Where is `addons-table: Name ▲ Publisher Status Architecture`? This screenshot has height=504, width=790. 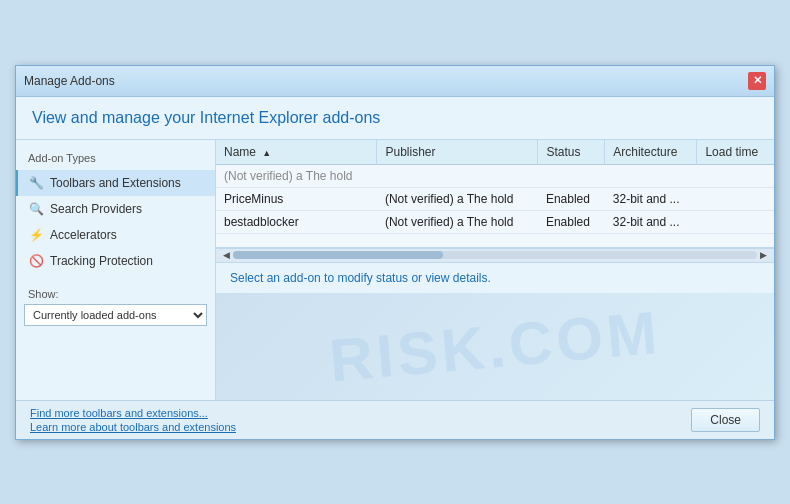
addons-table: Name ▲ Publisher Status Architecture is located at coordinates (495, 187).